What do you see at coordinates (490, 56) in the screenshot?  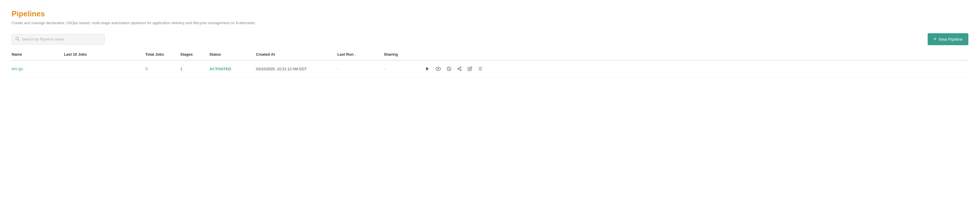 I see `table-header: Name Last 10 Jobs Total Jobs Stages Stat…` at bounding box center [490, 56].